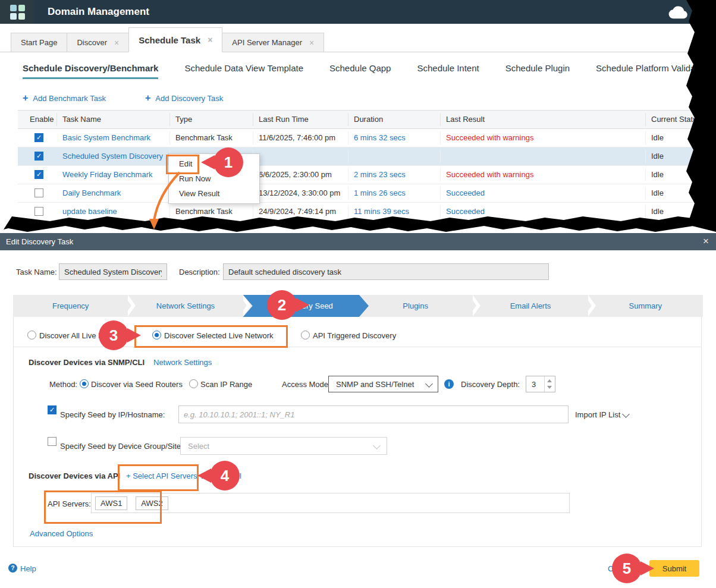 The height and width of the screenshot is (588, 716). I want to click on network-settings-link: Network Settings, so click(183, 363).